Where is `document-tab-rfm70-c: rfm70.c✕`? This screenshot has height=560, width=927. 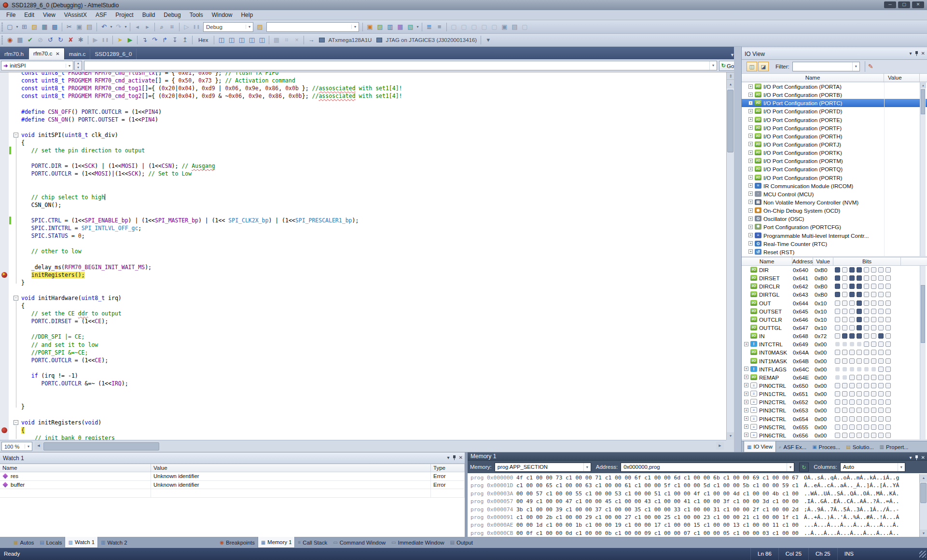 document-tab-rfm70-c: rfm70.c✕ is located at coordinates (46, 54).